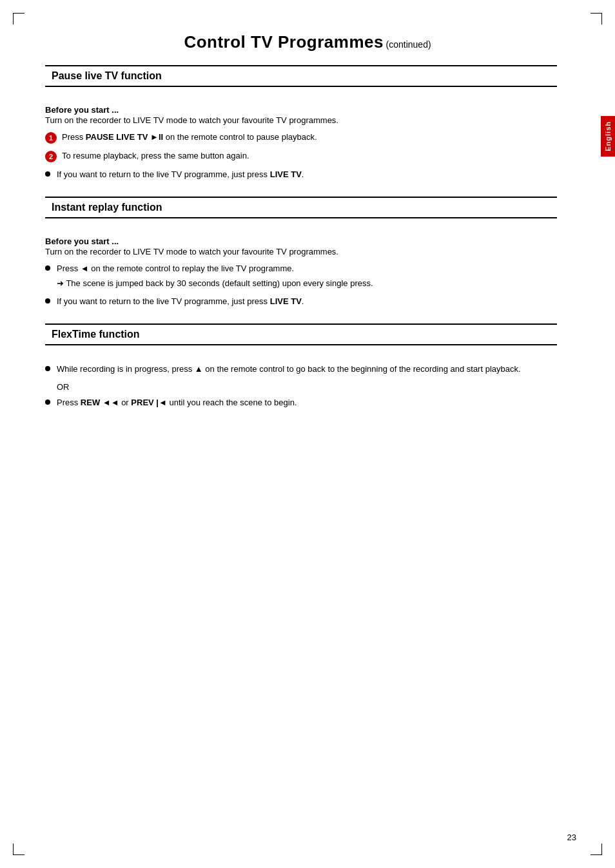 The height and width of the screenshot is (868, 615). Describe the element at coordinates (181, 175) in the screenshot. I see `pause-item-3-text: If you want to return to the live TV pro…` at that location.